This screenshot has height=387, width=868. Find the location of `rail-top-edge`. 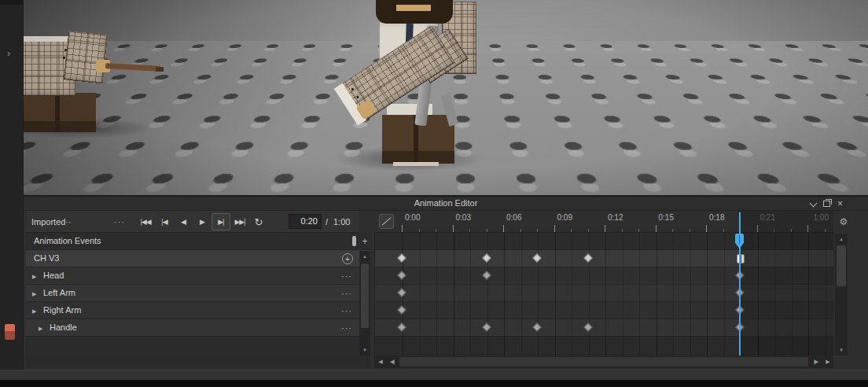

rail-top-edge is located at coordinates (12, 2).